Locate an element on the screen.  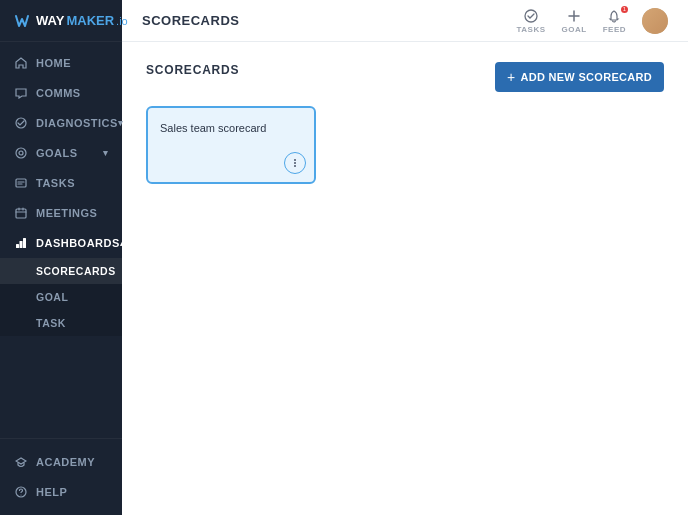
sidebar-subitem-goal-label: GOAL is located at coordinates (52, 297).